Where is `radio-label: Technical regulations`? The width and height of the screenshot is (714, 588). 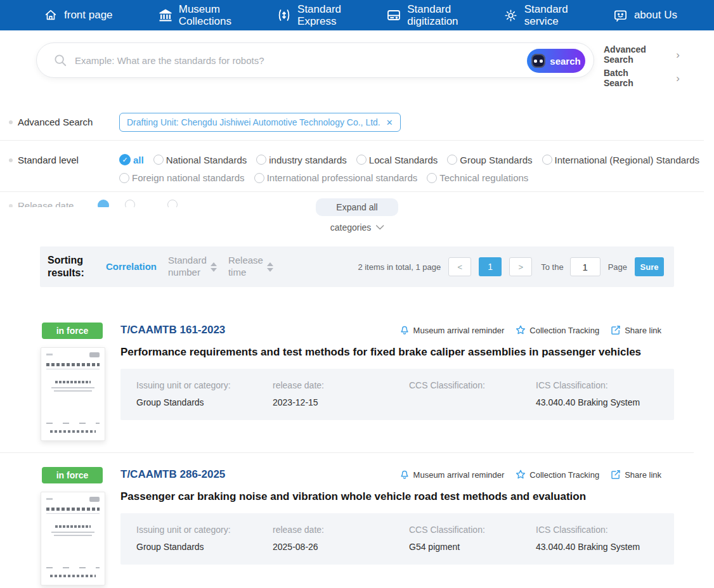 radio-label: Technical regulations is located at coordinates (484, 177).